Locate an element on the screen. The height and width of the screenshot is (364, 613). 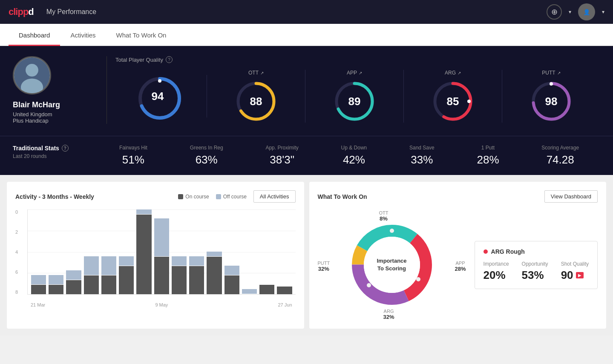
trad-help-icon: ? is located at coordinates (65, 148).